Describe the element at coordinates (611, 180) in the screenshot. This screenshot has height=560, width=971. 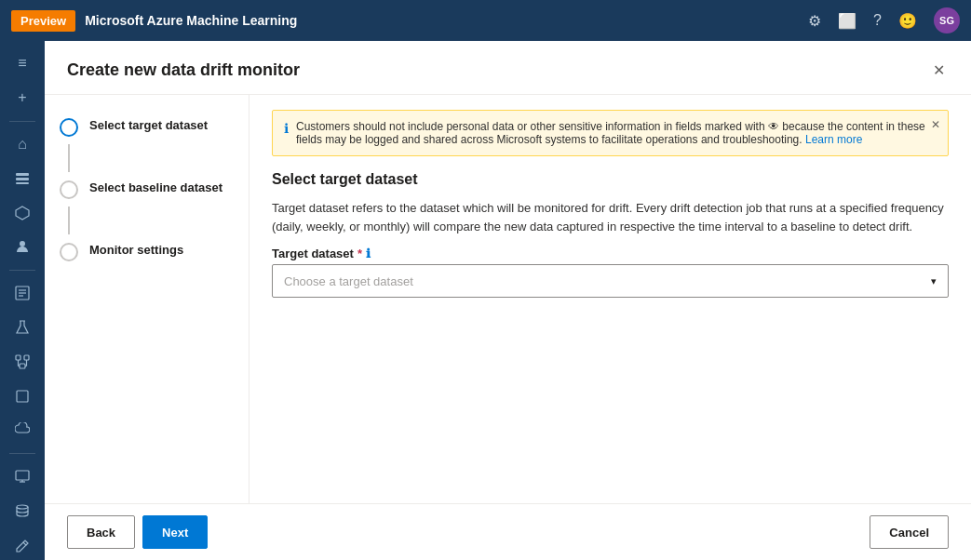
I see `section-title: Select target dataset` at that location.